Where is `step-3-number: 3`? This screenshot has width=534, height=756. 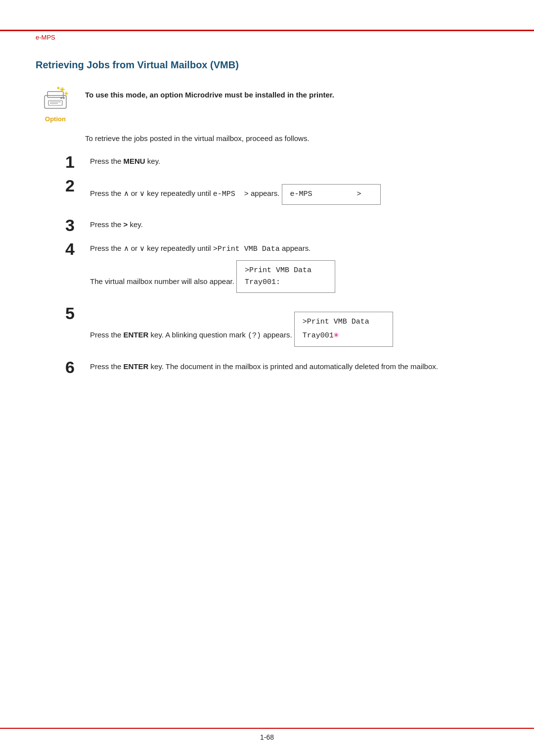 step-3-number: 3 is located at coordinates (78, 225).